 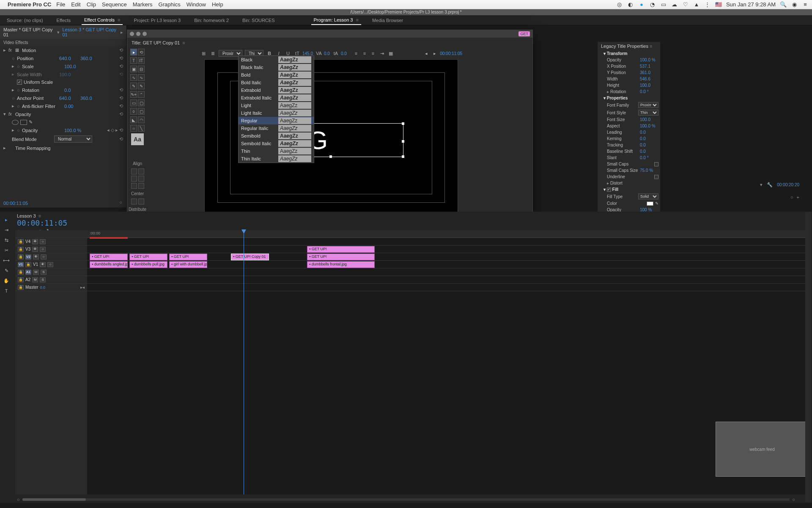 I want to click on handle-bc, so click(x=331, y=157).